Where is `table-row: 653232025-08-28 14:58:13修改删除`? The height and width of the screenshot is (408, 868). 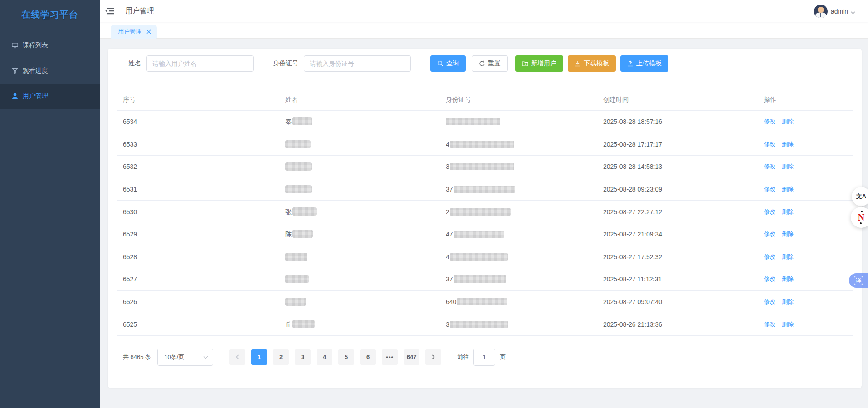 table-row: 653232025-08-28 14:58:13修改删除 is located at coordinates (485, 167).